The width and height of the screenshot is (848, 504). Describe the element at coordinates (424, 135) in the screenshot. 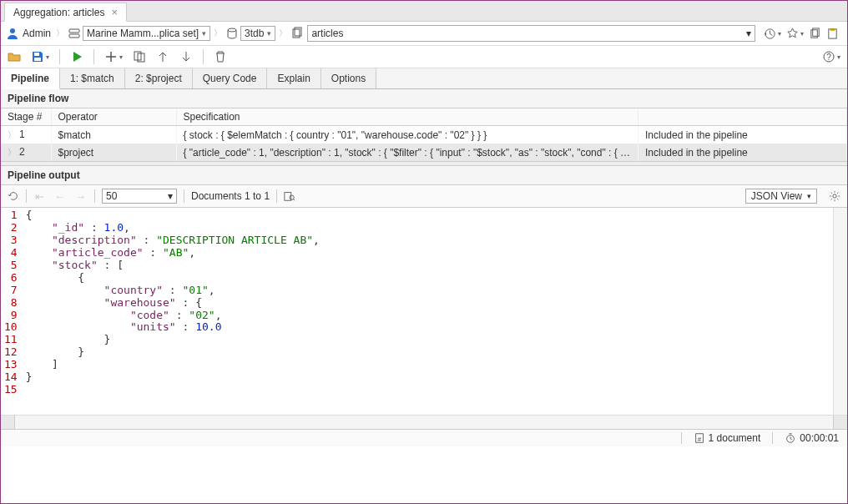

I see `table-row: 〉1$match{ stock : { $elemMatch : { count…` at that location.